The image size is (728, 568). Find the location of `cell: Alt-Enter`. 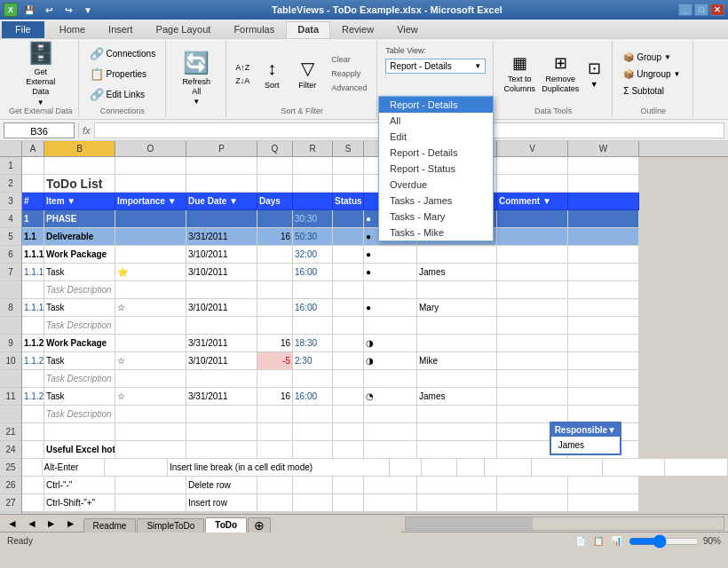

cell: Alt-Enter is located at coordinates (75, 468).